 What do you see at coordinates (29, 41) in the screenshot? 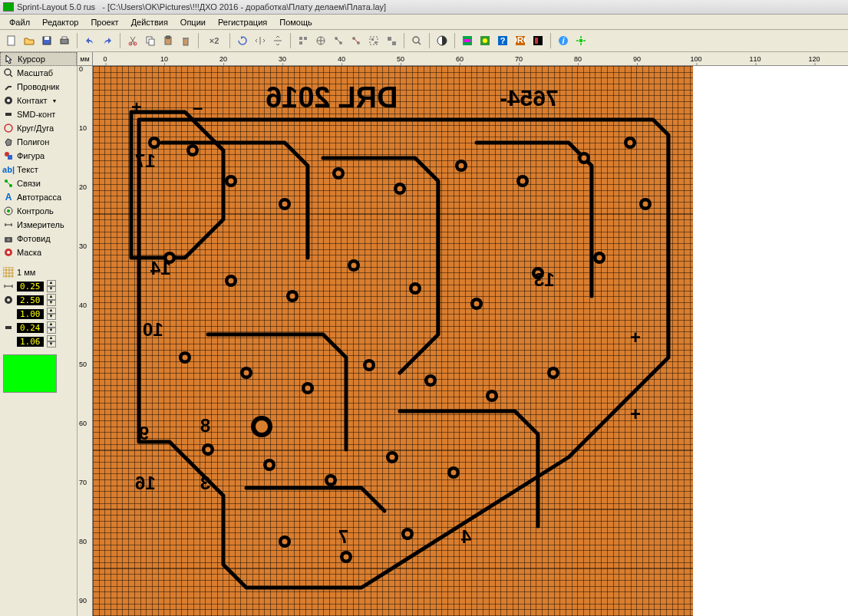
I see `open-button` at bounding box center [29, 41].